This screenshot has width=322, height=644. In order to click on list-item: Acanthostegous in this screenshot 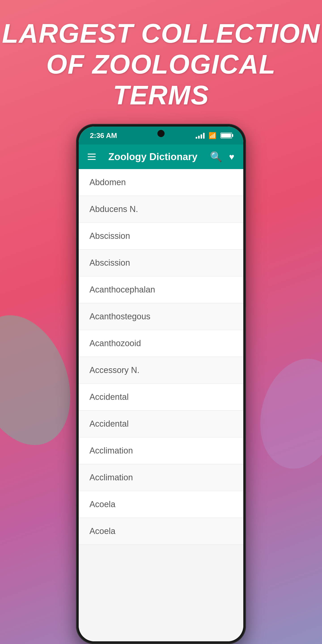, I will do `click(161, 316)`.